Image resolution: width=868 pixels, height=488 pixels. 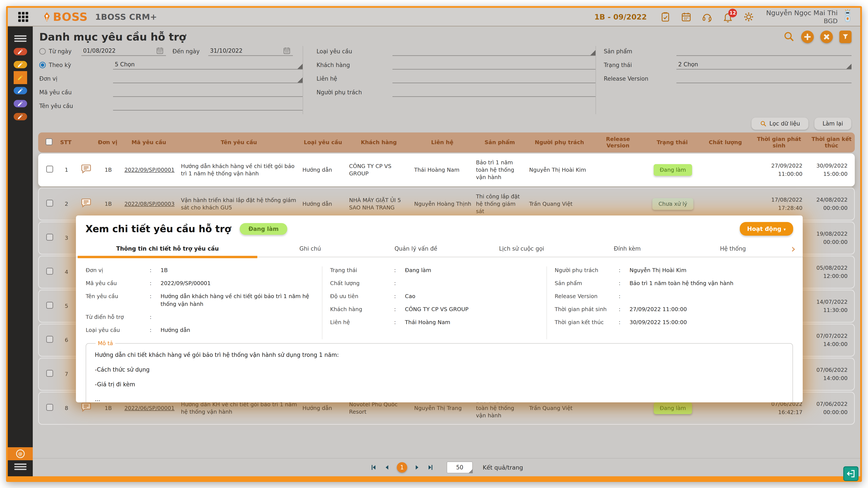 What do you see at coordinates (733, 13) in the screenshot?
I see `notification-badge: 12` at bounding box center [733, 13].